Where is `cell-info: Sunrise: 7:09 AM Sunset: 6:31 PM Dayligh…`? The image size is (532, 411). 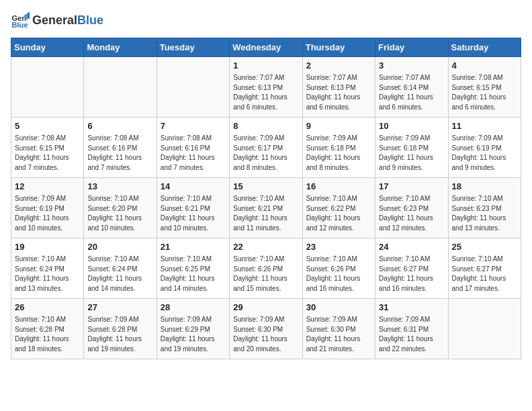 cell-info: Sunrise: 7:09 AM Sunset: 6:31 PM Dayligh… is located at coordinates (411, 334).